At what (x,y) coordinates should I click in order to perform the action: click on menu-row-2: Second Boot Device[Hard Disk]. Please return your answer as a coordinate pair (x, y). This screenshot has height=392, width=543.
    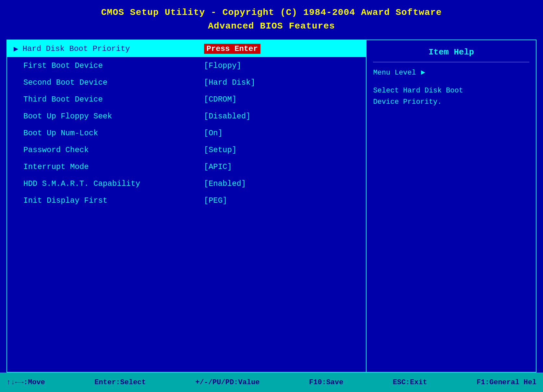
    Looking at the image, I should click on (187, 82).